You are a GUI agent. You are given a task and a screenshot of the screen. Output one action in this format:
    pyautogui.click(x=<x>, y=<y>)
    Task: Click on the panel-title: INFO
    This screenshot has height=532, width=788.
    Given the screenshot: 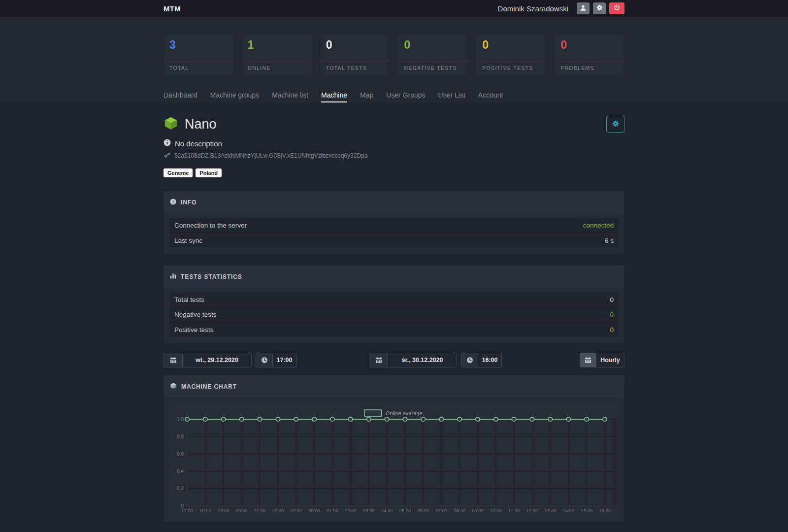 What is the action you would take?
    pyautogui.click(x=189, y=202)
    